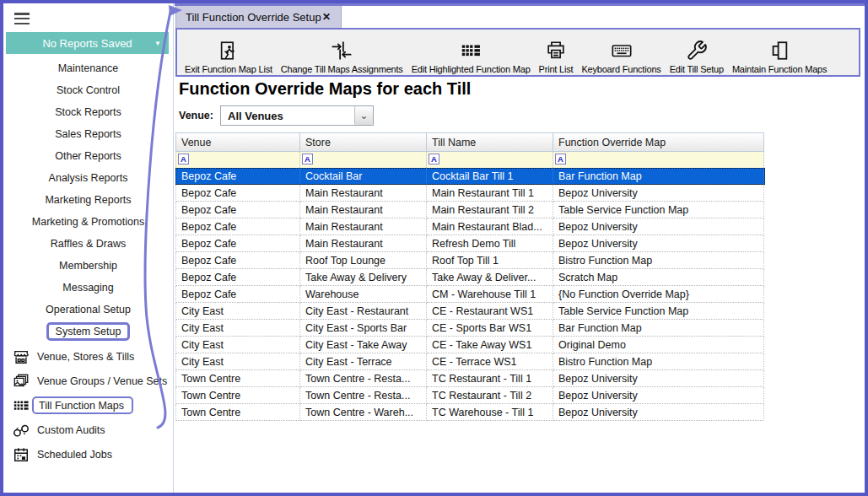  I want to click on transfer-icon, so click(342, 51).